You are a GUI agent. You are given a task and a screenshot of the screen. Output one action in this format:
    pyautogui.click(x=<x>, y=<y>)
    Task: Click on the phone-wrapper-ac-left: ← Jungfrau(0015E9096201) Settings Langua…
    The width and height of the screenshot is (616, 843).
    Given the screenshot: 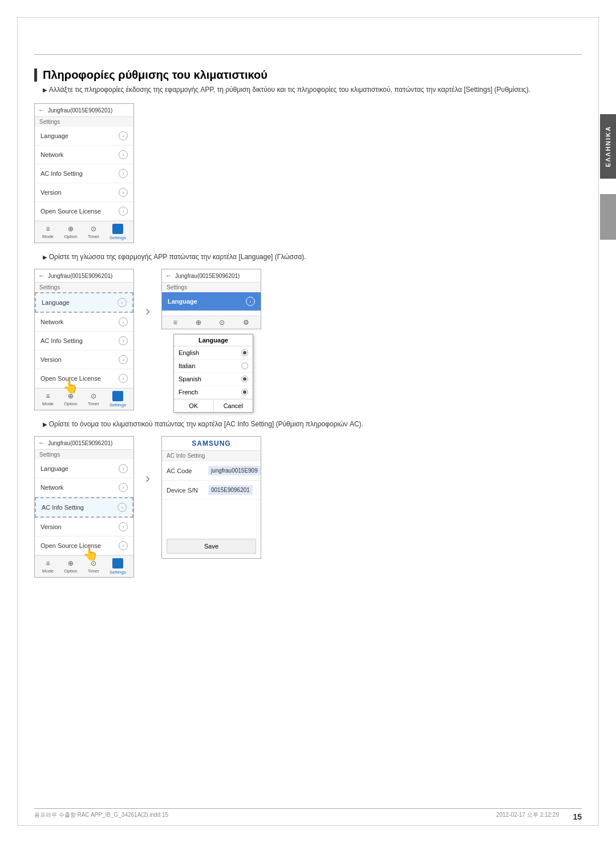 What is the action you would take?
    pyautogui.click(x=84, y=507)
    